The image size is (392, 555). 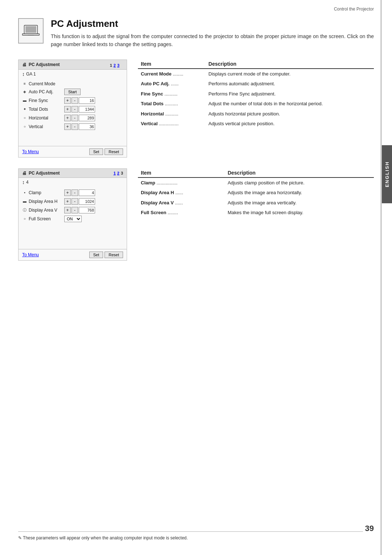 What do you see at coordinates (42, 101) in the screenshot?
I see `label-fine-sync: ▬ Fine Sync` at bounding box center [42, 101].